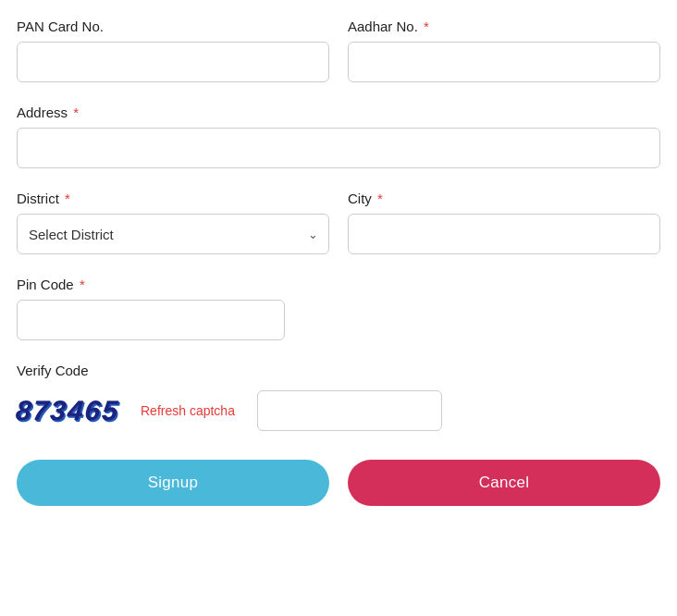 This screenshot has height=616, width=677. Describe the element at coordinates (426, 26) in the screenshot. I see `aadhar-required-star: *` at that location.